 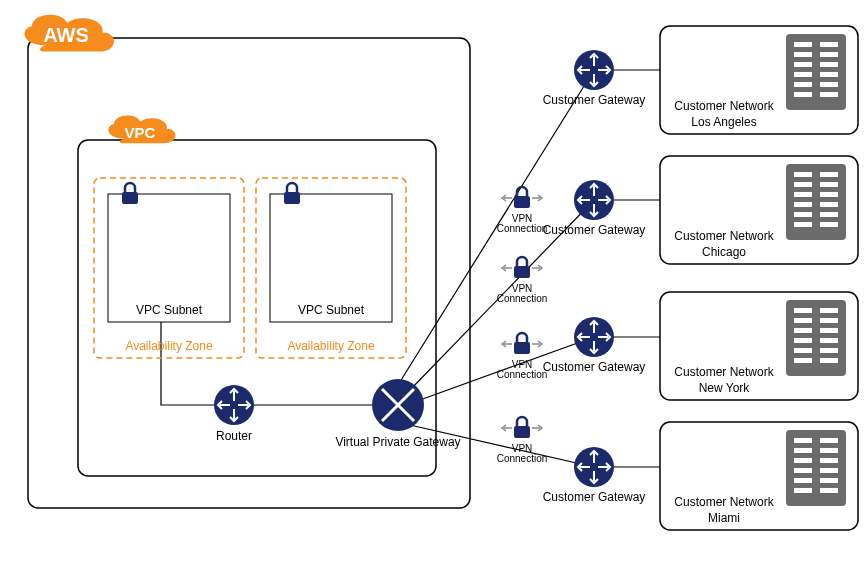 I want to click on svg-text: Router, so click(x=234, y=436).